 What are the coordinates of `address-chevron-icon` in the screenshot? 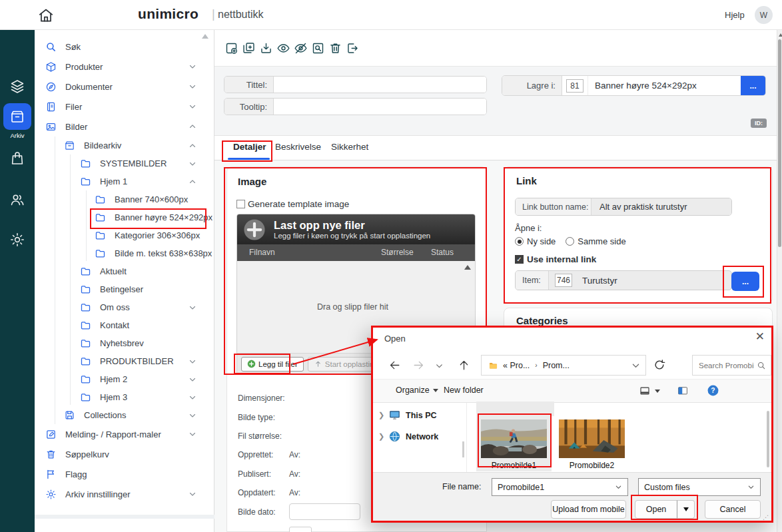 It's located at (635, 366).